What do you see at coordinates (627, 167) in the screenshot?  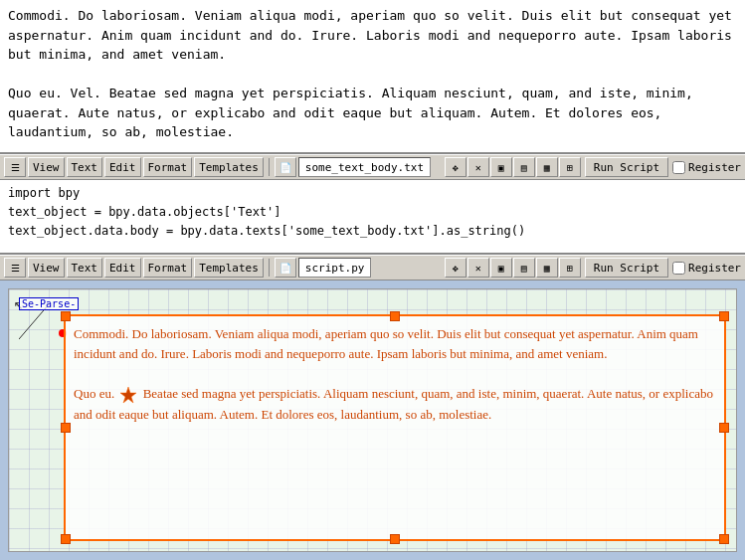 I see `top-run-script-btn: Run Script` at bounding box center [627, 167].